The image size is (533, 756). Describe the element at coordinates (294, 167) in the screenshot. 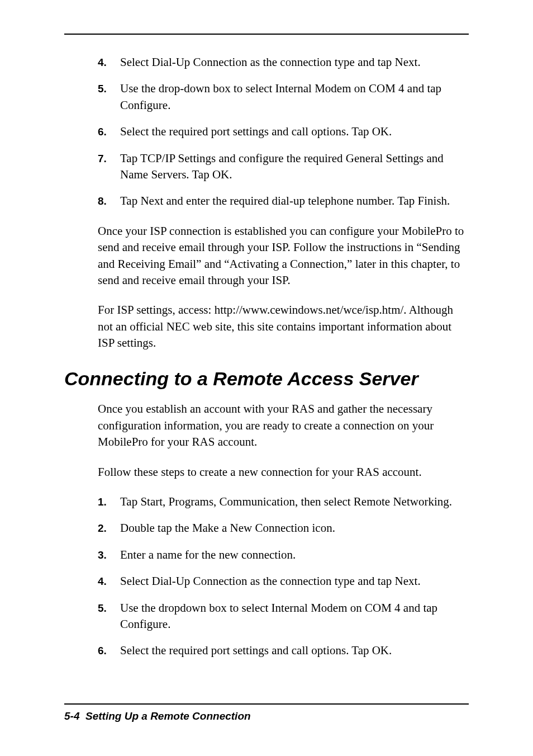

I see `list-item-text: Tap TCP/IP Settings and configure the re…` at that location.